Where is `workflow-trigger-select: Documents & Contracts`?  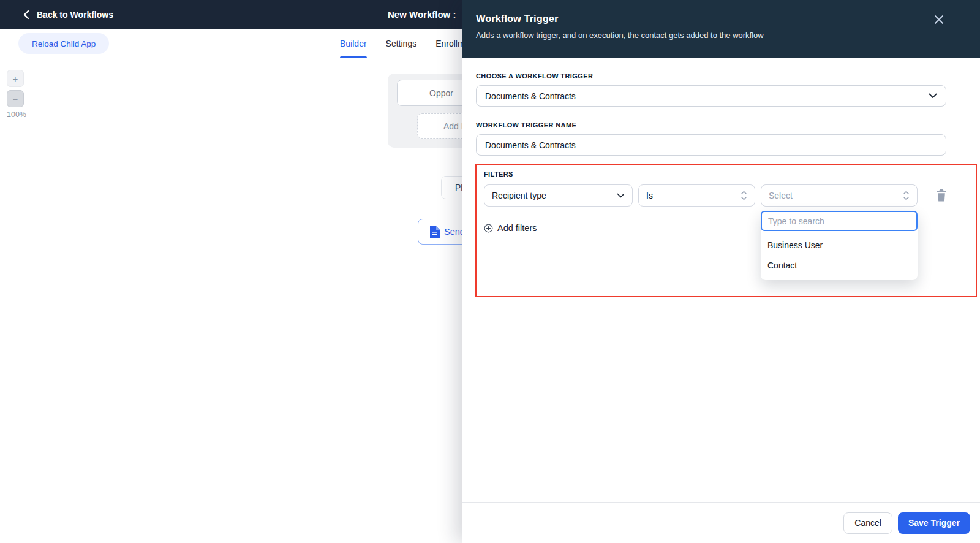 workflow-trigger-select: Documents & Contracts is located at coordinates (711, 96).